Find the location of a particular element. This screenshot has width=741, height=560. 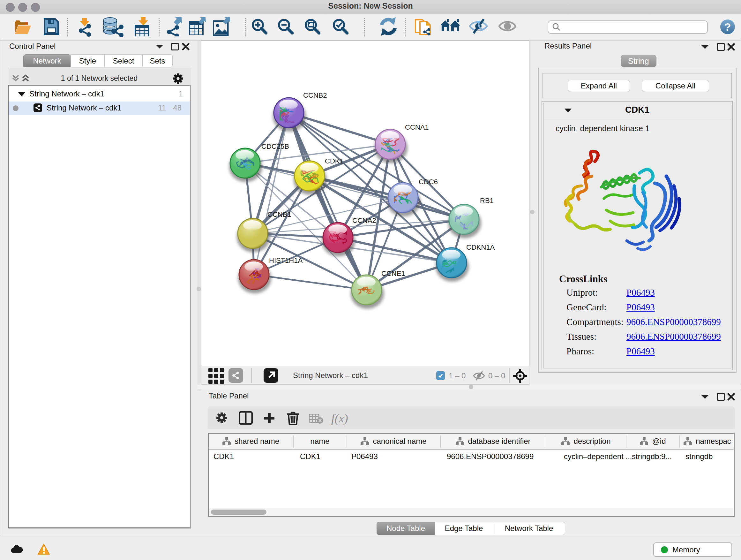

svg-text: CCNB2 is located at coordinates (315, 95).